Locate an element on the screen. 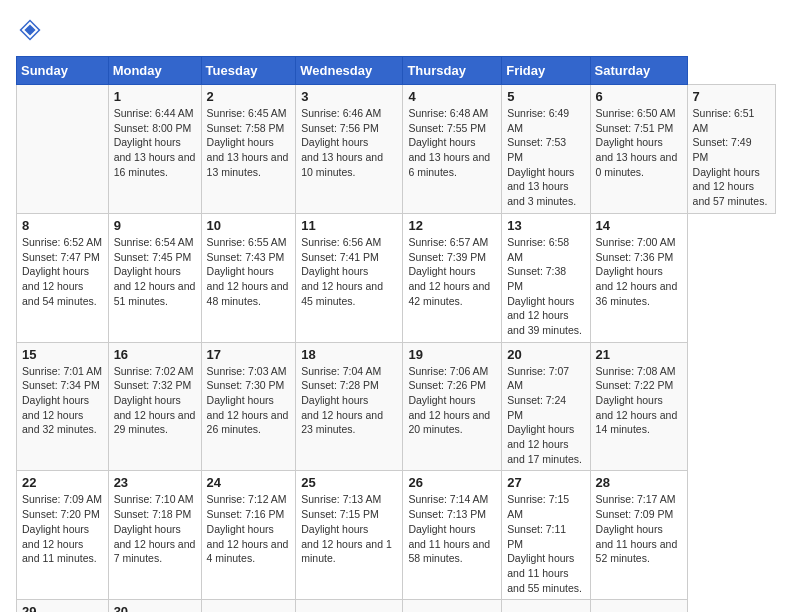 This screenshot has width=792, height=612. day-number: 8 is located at coordinates (62, 226).